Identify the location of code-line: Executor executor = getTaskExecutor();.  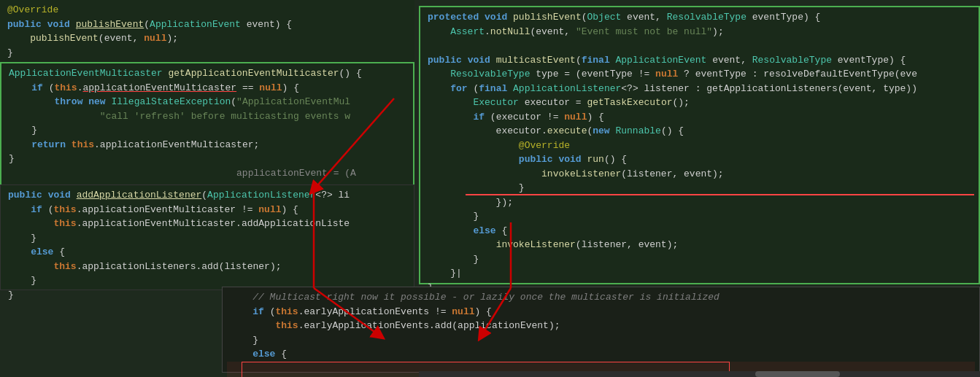
(699, 103).